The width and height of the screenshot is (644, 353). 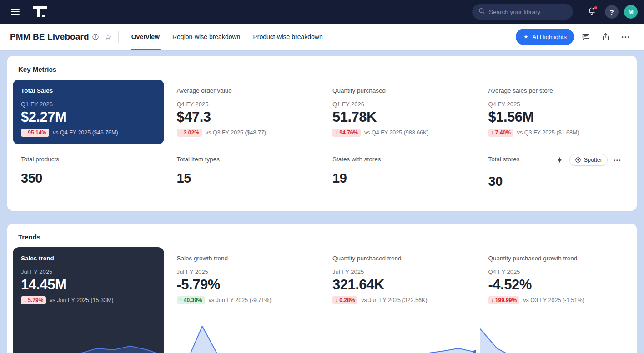 I want to click on kpi-tile-quantity-purchased-trend: Quantity purchased trendJul FY 2025321.6…, so click(x=400, y=300).